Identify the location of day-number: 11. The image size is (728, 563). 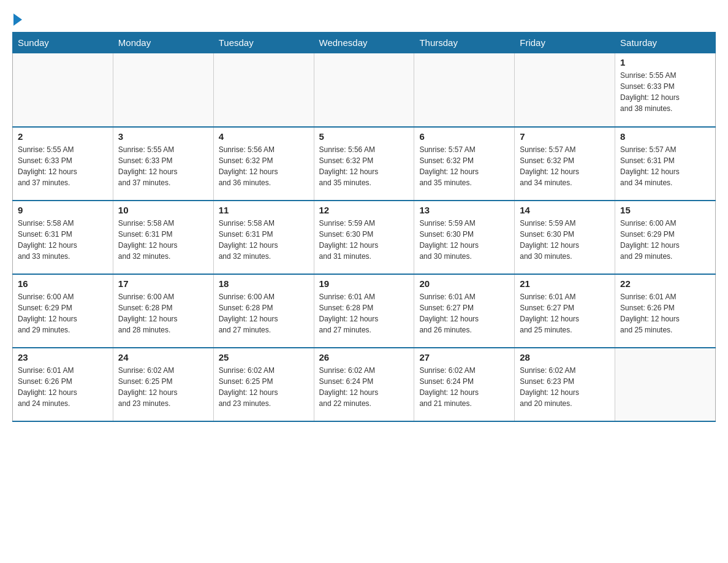
(264, 210).